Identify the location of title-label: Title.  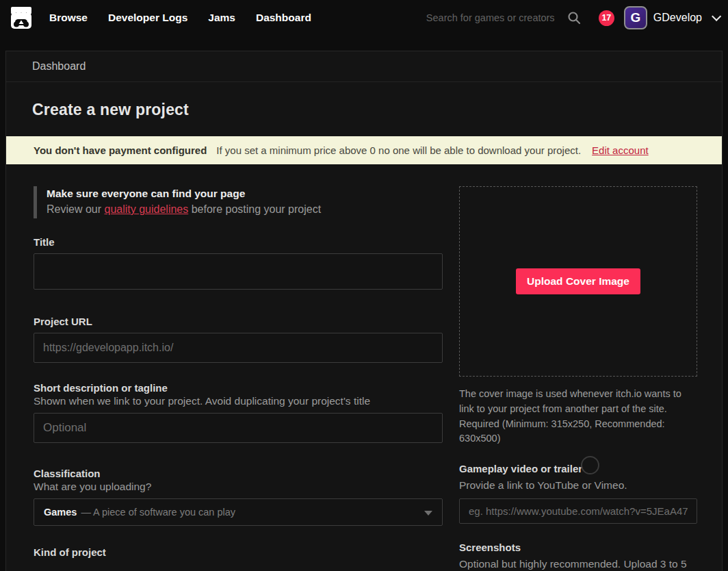
(238, 242).